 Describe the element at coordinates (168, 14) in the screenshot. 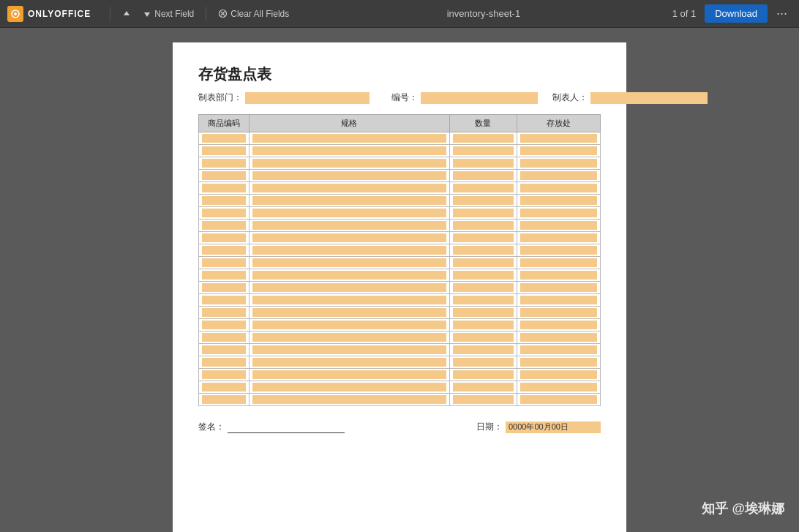

I see `next-field-button: Next Field` at that location.